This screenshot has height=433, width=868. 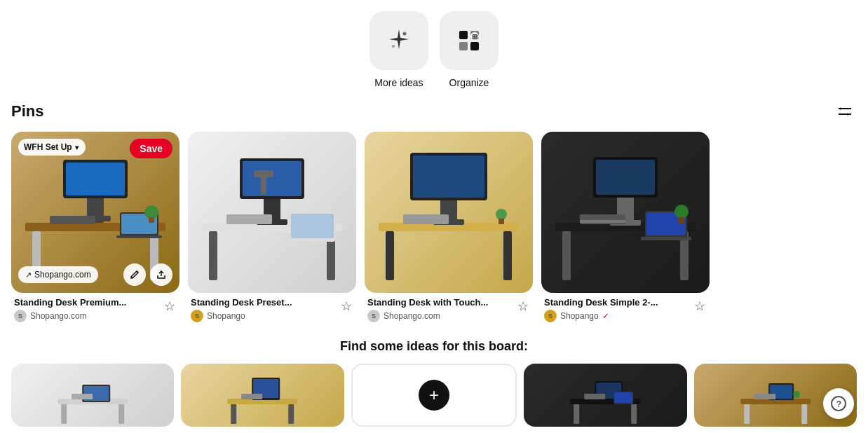 What do you see at coordinates (272, 308) in the screenshot?
I see `pin-2-info: Standing Desk Preset... S Shopango ☆` at bounding box center [272, 308].